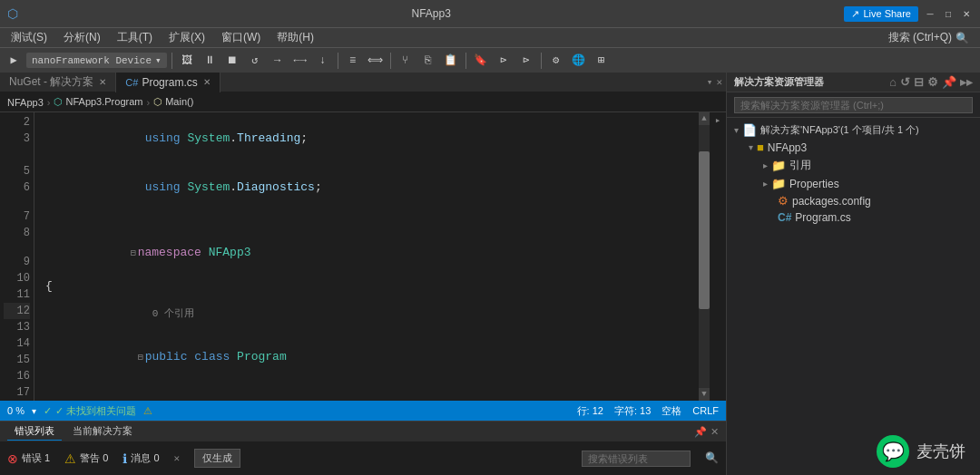  What do you see at coordinates (704, 257) in the screenshot?
I see `scroll-track` at bounding box center [704, 257].